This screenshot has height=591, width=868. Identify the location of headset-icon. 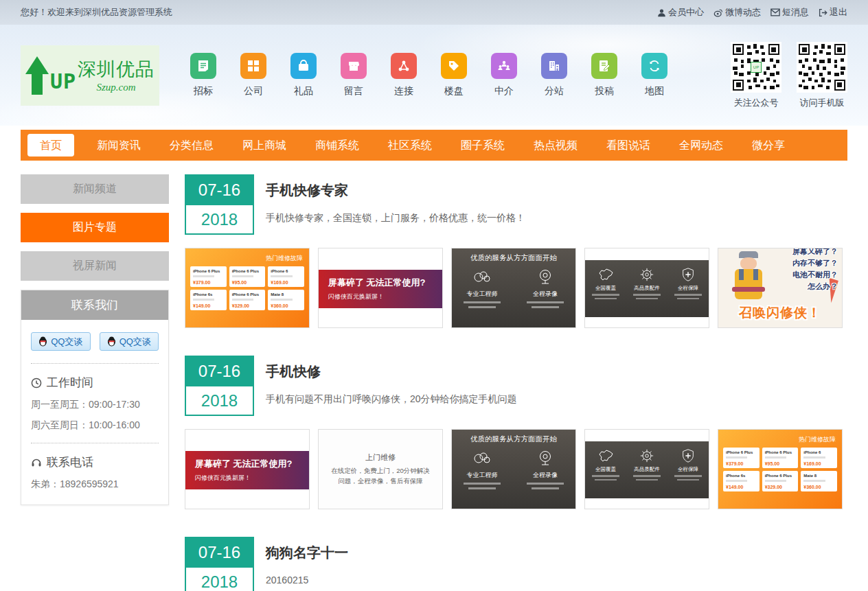
(36, 463).